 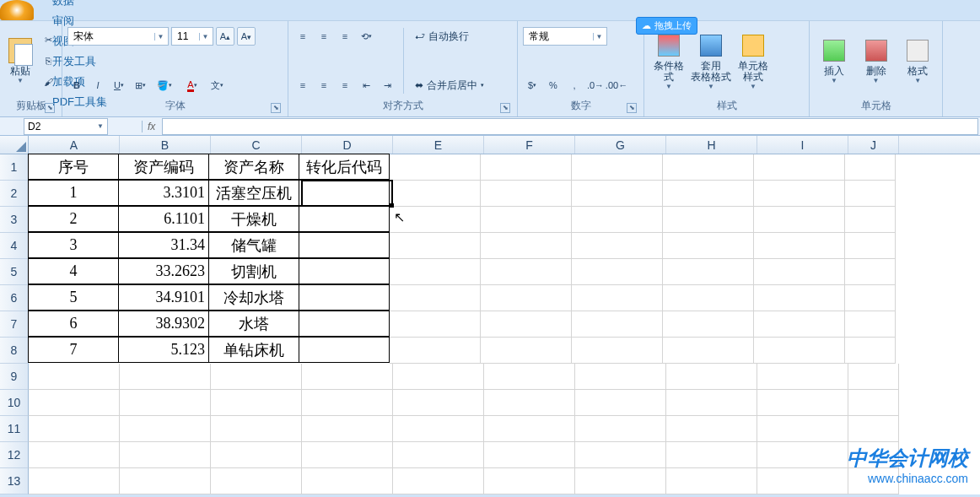 I want to click on cell-H4, so click(x=708, y=246).